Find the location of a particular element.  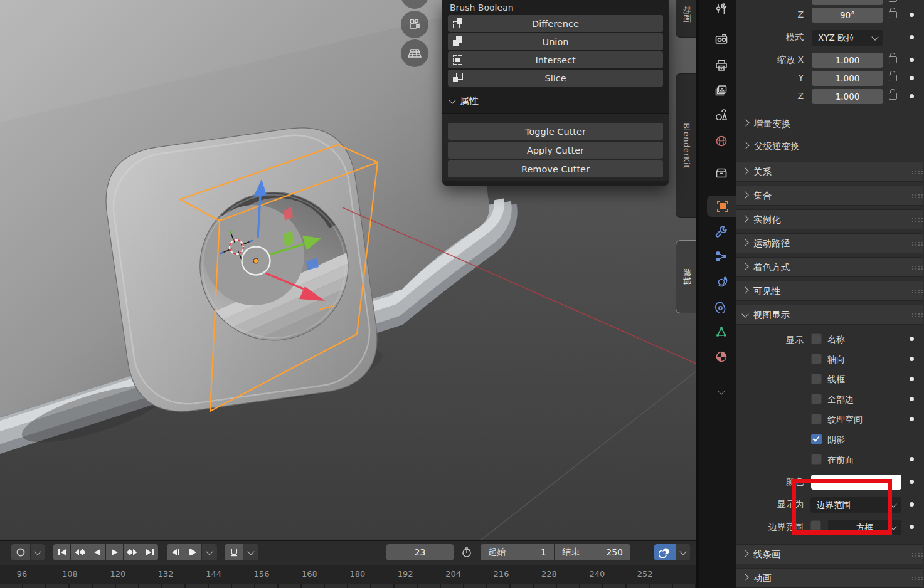

difference-button: Difference is located at coordinates (556, 24).